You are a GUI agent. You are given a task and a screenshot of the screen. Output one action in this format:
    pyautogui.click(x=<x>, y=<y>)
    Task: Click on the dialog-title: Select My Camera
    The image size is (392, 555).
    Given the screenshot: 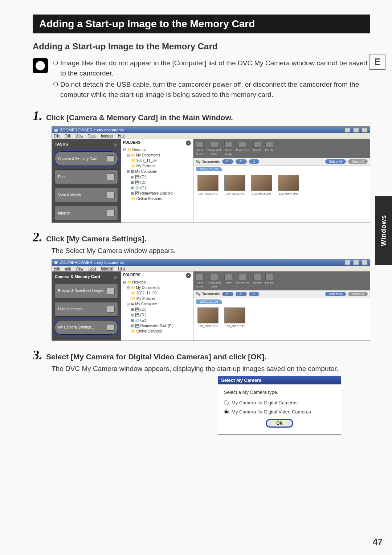 What is the action you would take?
    pyautogui.click(x=279, y=380)
    